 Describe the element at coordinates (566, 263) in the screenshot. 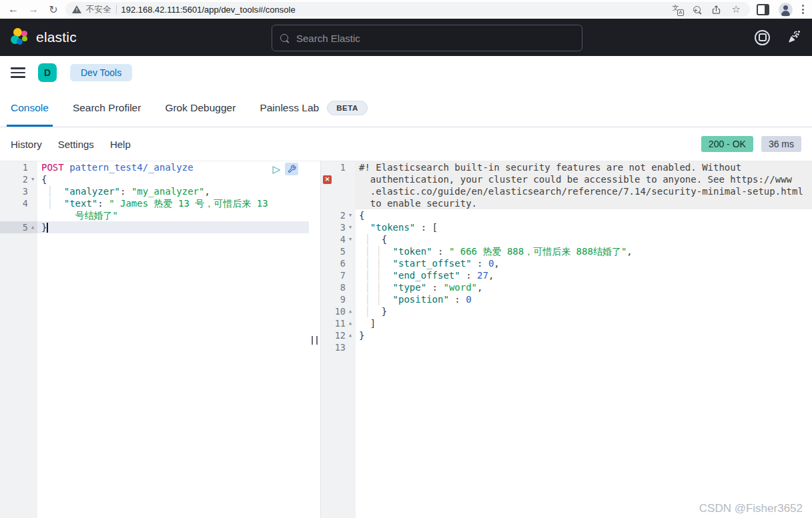

I see `code-row: 6 │ │ "start_offset" : 0,` at that location.